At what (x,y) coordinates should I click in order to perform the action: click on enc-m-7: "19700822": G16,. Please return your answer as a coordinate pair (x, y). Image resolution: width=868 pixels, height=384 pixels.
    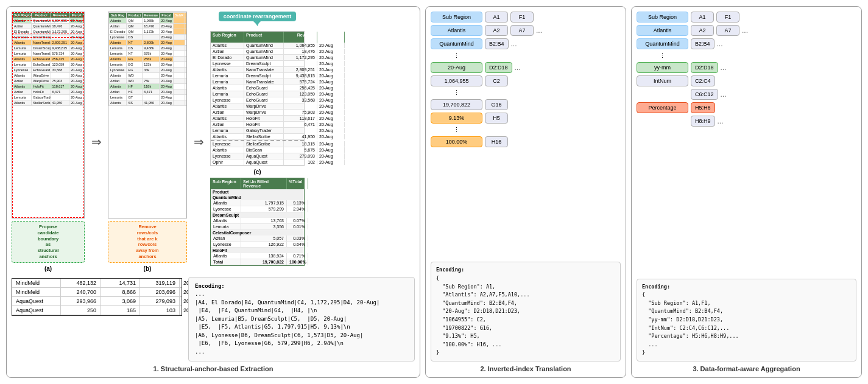
    Looking at the image, I should click on (464, 328).